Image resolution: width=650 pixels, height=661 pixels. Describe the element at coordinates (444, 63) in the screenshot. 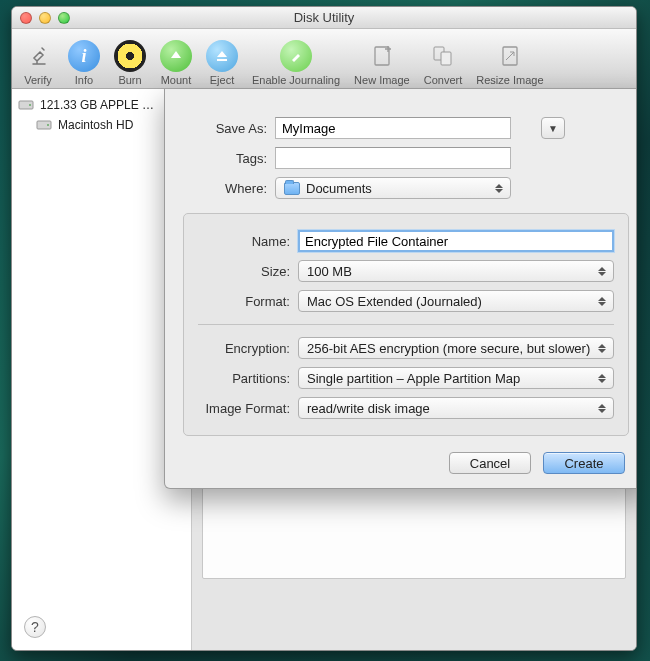

I see `convert-button: Convert` at that location.